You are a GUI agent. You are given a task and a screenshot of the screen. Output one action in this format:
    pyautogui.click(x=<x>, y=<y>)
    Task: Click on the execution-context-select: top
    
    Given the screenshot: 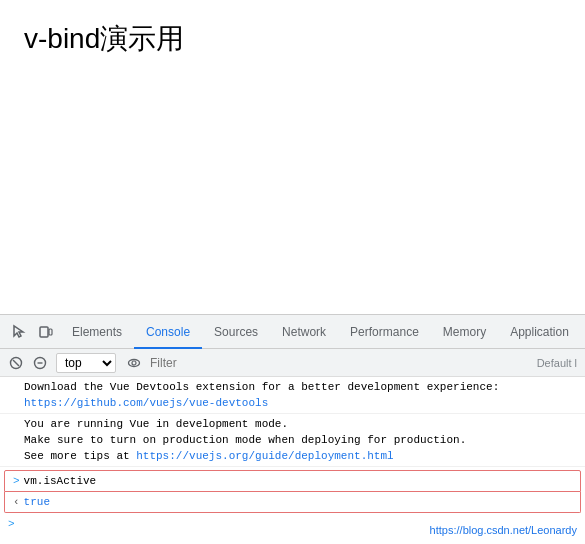 What is the action you would take?
    pyautogui.click(x=86, y=363)
    